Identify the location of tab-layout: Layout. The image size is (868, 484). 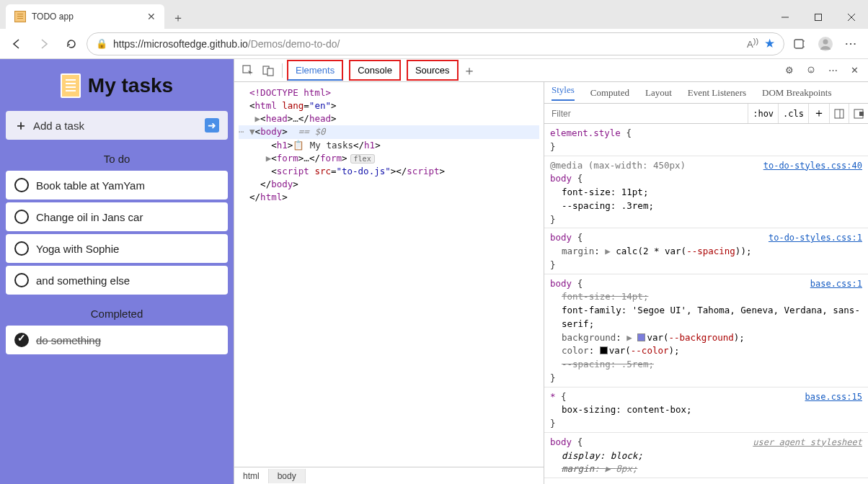
(659, 93).